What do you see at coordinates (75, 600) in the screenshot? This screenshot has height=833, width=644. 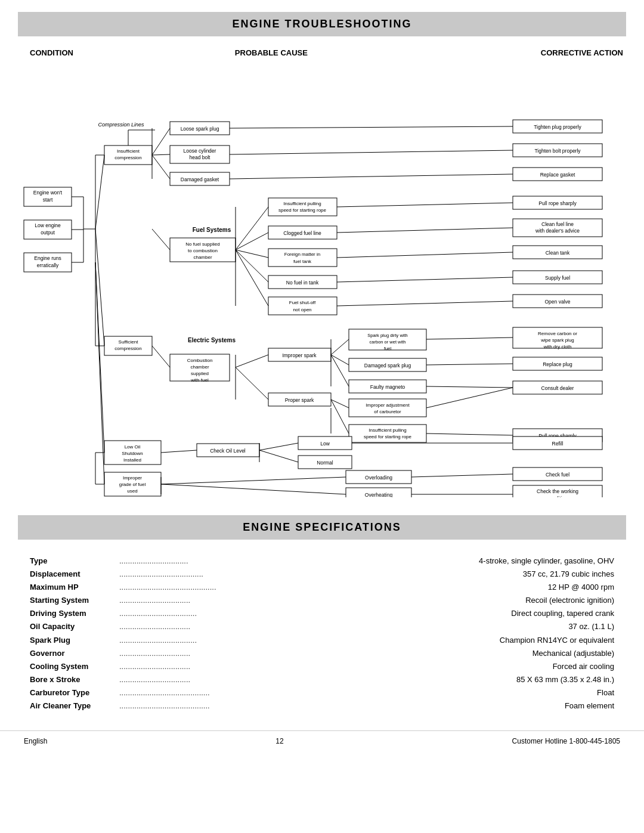 I see `spec-starting-label: Starting System` at bounding box center [75, 600].